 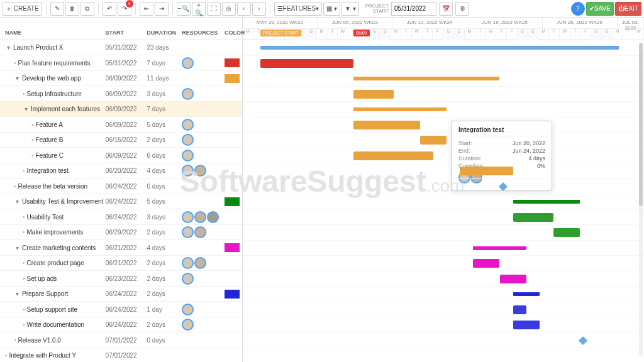 What do you see at coordinates (121, 109) in the screenshot?
I see `table-row: ▾ Implement each features 06/09/2022 7 d…` at bounding box center [121, 109].